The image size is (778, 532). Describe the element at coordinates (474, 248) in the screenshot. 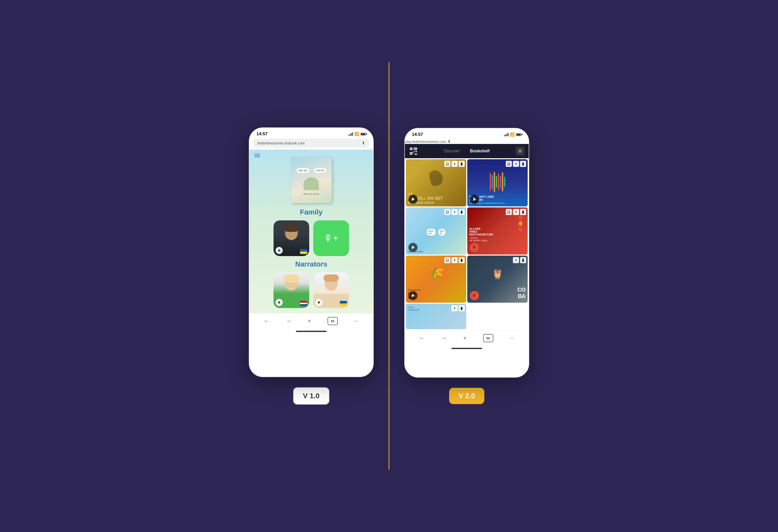

I see `record-button-4: 🎙` at that location.